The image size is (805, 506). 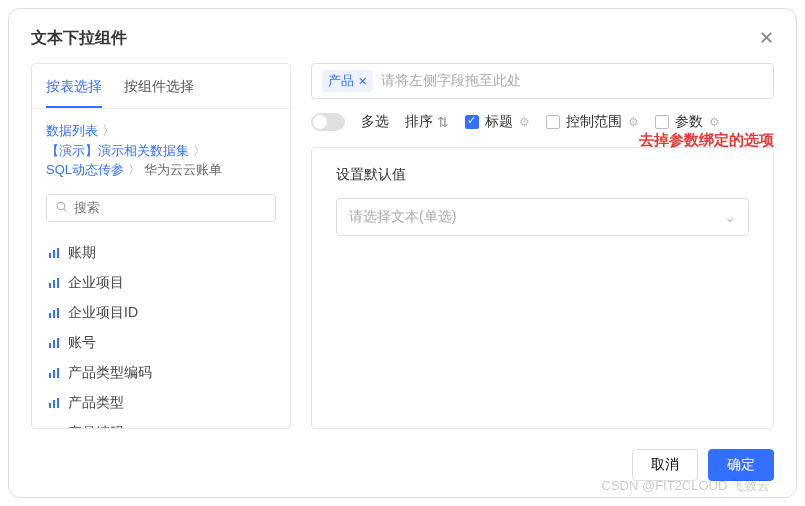 I want to click on field-drop-zone: 产品 ✕ 请将左侧字段拖至此处, so click(x=542, y=81).